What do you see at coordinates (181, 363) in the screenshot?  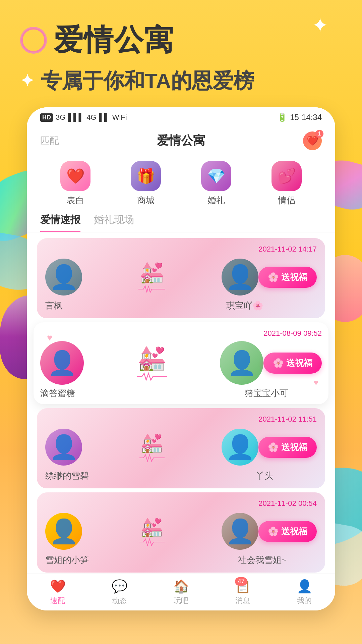 I see `card-content-2: 👤 💒 👤 🌸 送祝福` at bounding box center [181, 363].